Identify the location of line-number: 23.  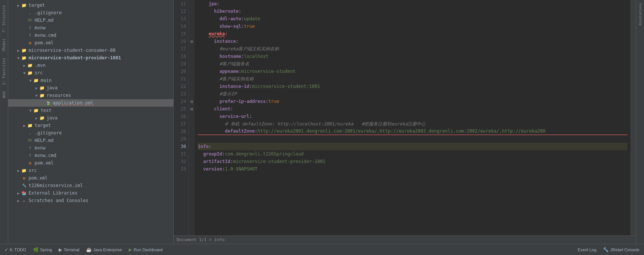
(181, 94).